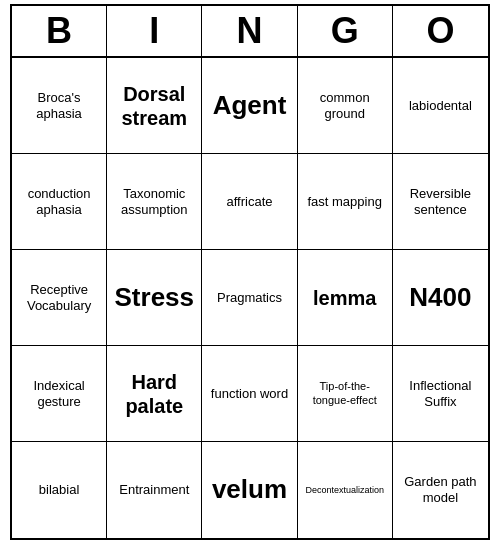 This screenshot has width=500, height=544. Describe the element at coordinates (154, 31) in the screenshot. I see `header-letter-I: I` at that location.